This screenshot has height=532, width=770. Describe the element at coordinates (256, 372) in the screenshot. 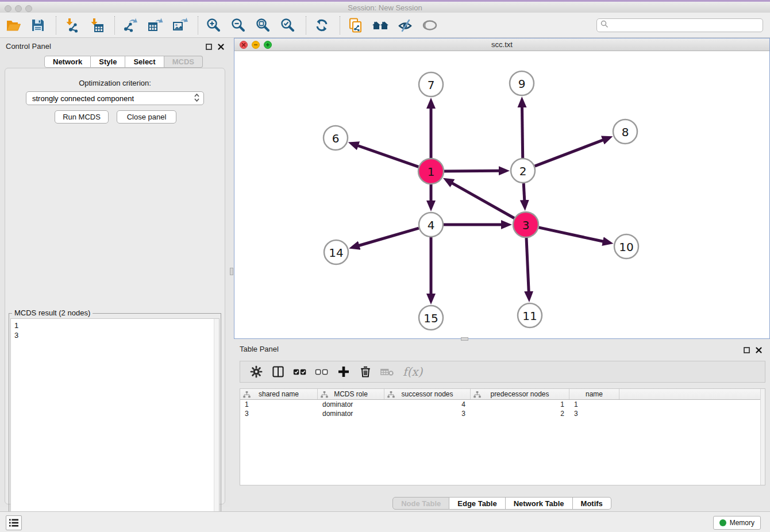

I see `gear-icon` at that location.